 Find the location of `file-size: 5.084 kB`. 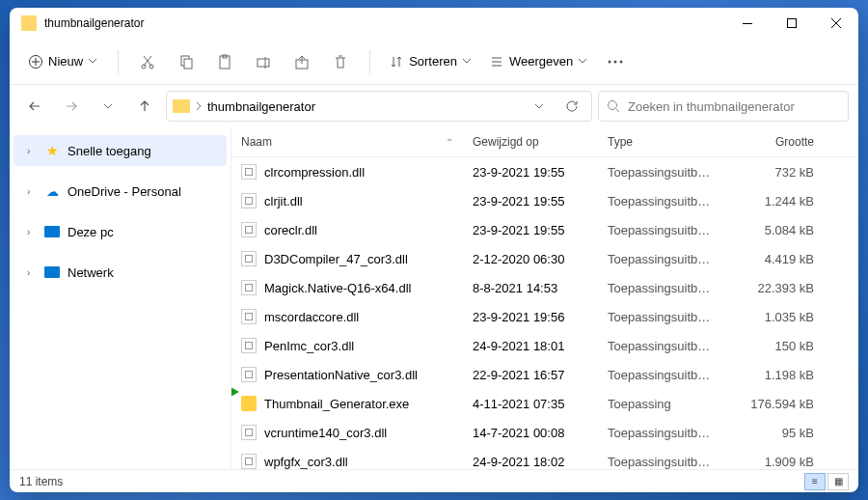

file-size: 5.084 kB is located at coordinates (773, 230).